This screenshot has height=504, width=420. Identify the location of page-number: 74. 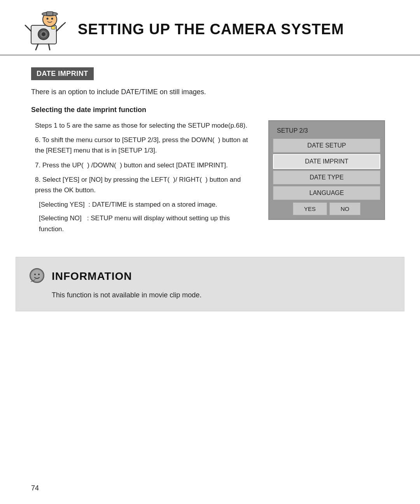
(35, 488).